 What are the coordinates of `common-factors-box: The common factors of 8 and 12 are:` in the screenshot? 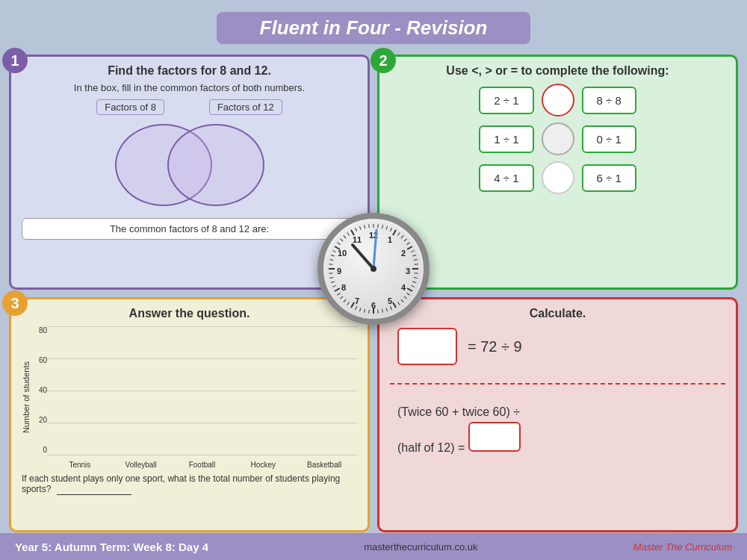 It's located at (190, 228).